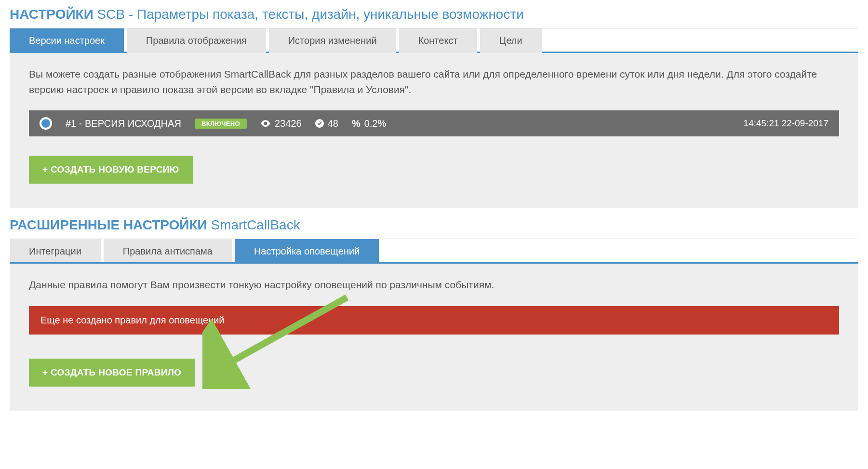 The height and width of the screenshot is (469, 868). Describe the element at coordinates (281, 123) in the screenshot. I see `stat-views: 23426` at that location.